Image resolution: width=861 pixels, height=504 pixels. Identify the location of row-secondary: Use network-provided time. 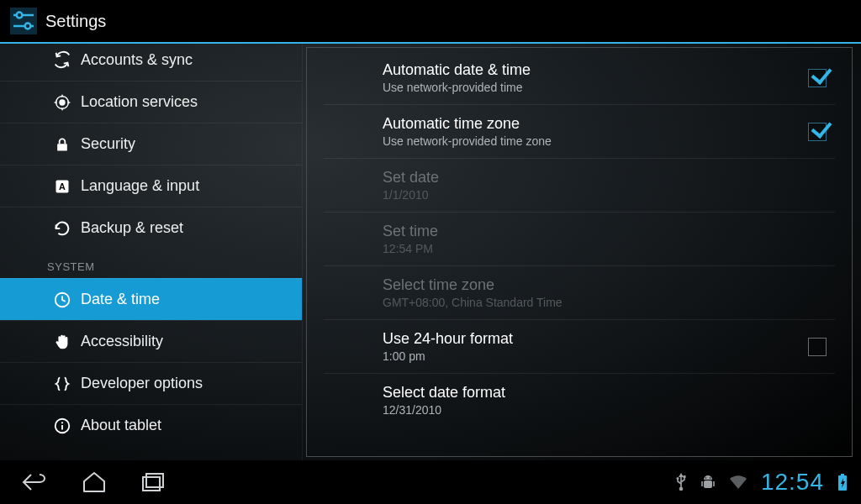
(595, 87).